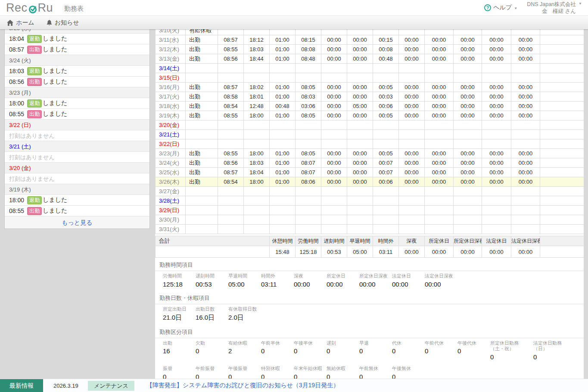 This screenshot has width=588, height=392. Describe the element at coordinates (63, 23) in the screenshot. I see `nav-item-notice: お知らせ` at that location.